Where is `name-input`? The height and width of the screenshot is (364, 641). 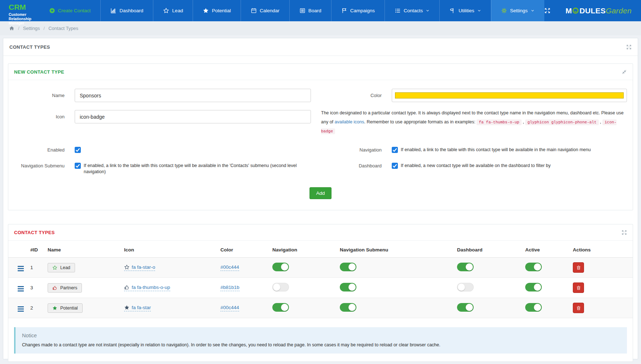 name-input is located at coordinates (193, 95).